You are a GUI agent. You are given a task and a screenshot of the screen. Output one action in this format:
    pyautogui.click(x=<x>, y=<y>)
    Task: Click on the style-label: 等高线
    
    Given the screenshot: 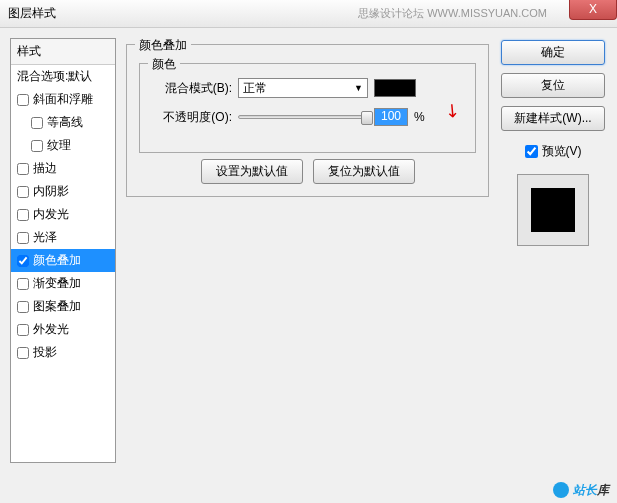 What is the action you would take?
    pyautogui.click(x=65, y=122)
    